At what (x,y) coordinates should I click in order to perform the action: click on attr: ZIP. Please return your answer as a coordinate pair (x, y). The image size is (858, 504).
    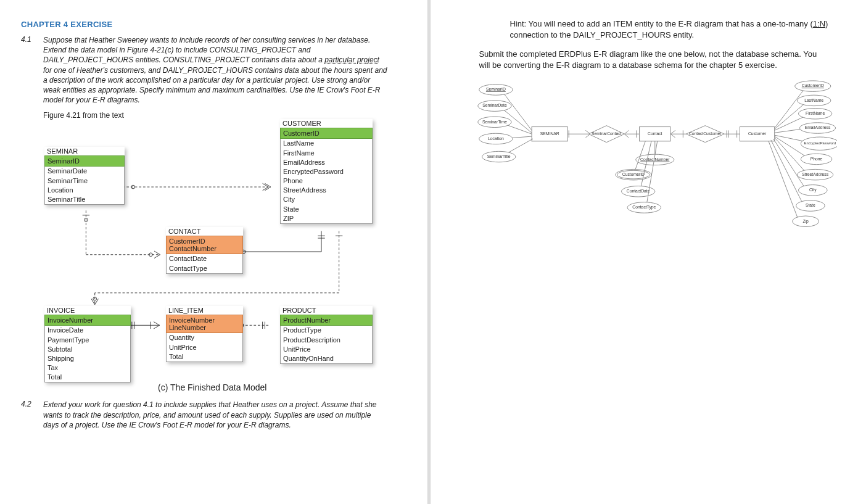
    Looking at the image, I should click on (326, 218).